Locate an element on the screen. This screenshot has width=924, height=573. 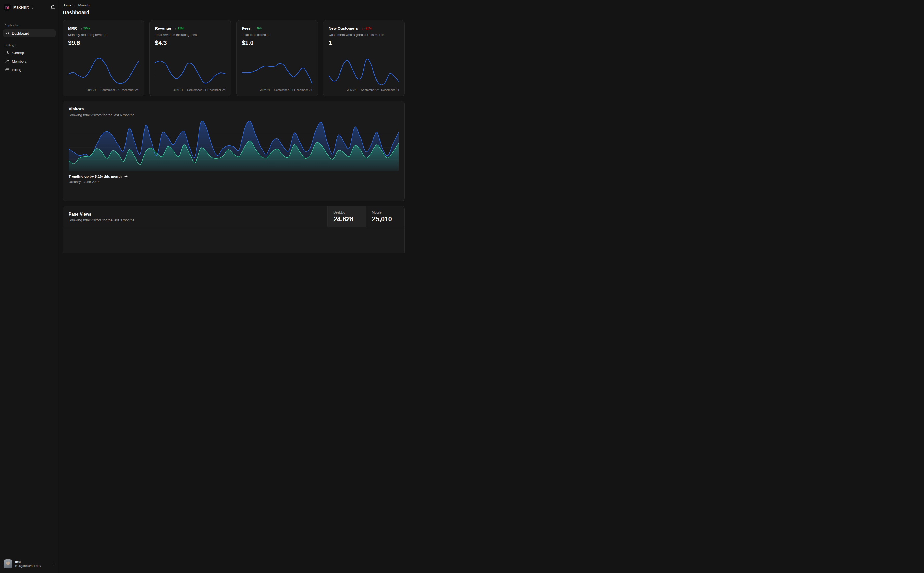
stat-title: Fees is located at coordinates (246, 28).